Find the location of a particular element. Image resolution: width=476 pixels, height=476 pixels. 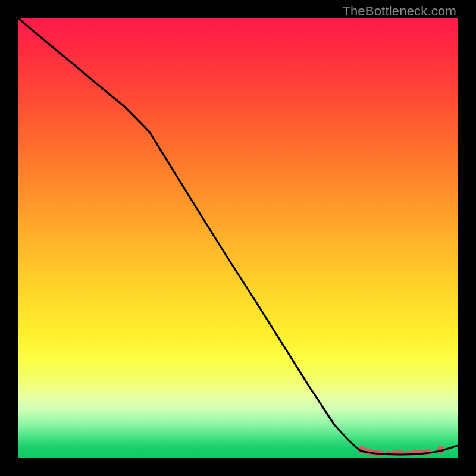

watermark-text: TheBottleneck.com is located at coordinates (399, 11).